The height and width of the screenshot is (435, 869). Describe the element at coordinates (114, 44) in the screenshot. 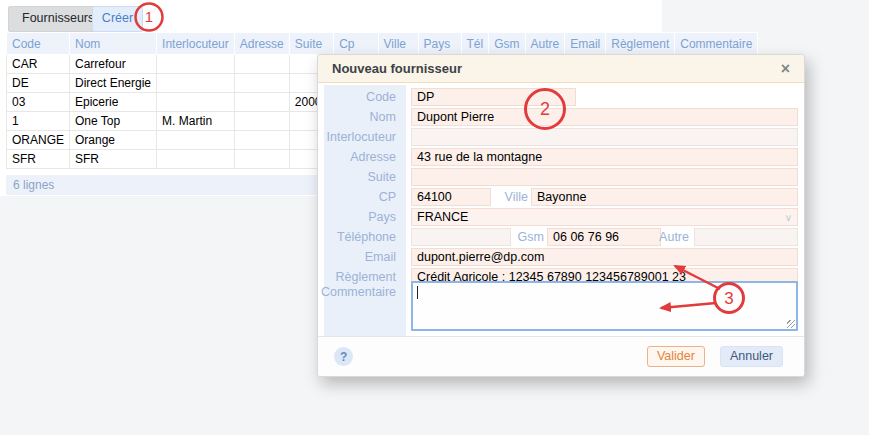

I see `column-header: Nom` at that location.